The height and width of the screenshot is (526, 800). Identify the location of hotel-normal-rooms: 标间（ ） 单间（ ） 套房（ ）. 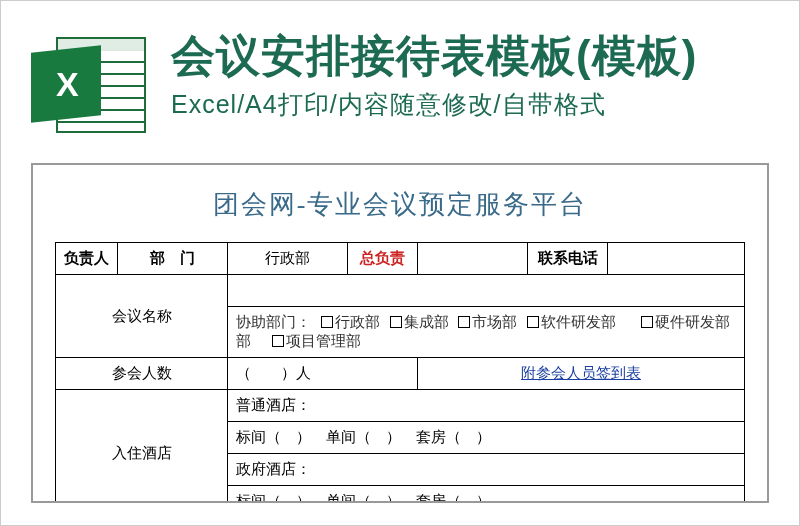
(486, 438).